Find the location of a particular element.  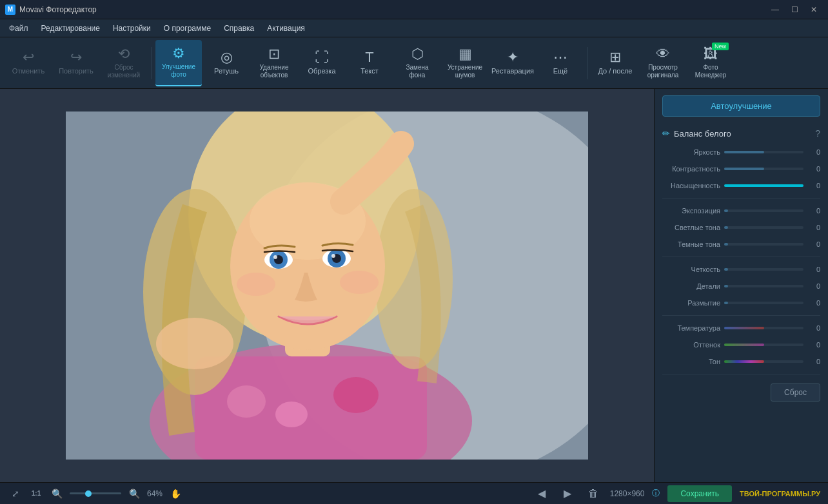

retouch-button: ◎ Ретушь is located at coordinates (226, 63).